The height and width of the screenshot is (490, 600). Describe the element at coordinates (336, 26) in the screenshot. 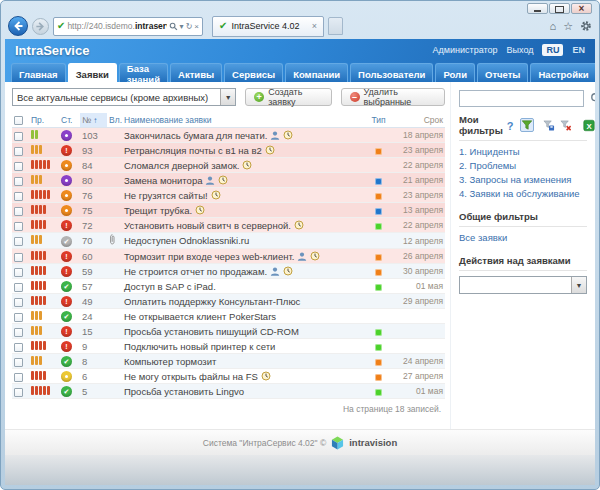

I see `new-tab-button` at that location.